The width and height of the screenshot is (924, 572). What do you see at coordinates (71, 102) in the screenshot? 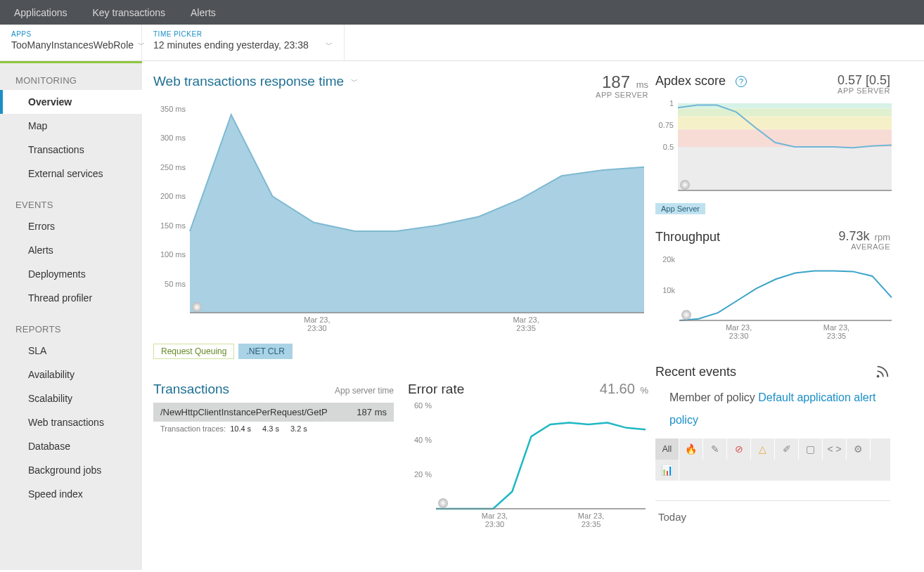
I see `sidebar-item-overview: Overview` at bounding box center [71, 102].